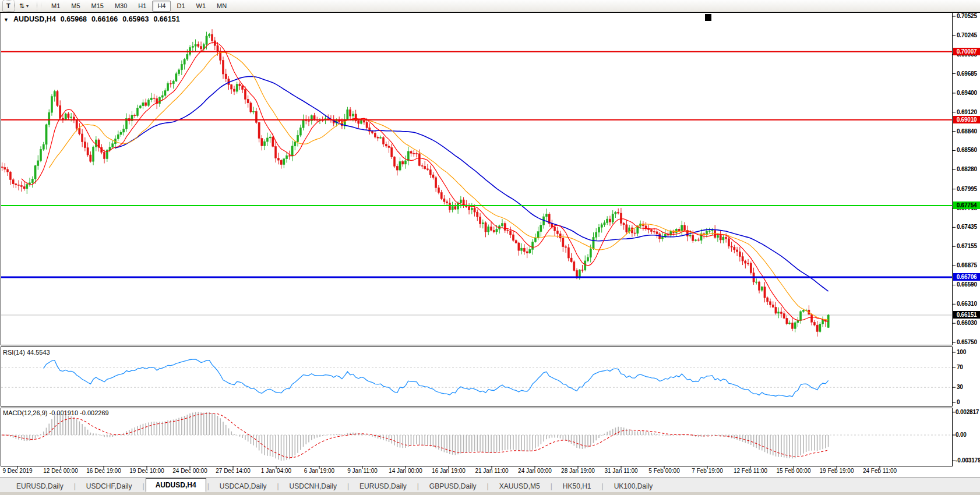  Describe the element at coordinates (22, 6) in the screenshot. I see `arrows-icon: ⇅` at that location.